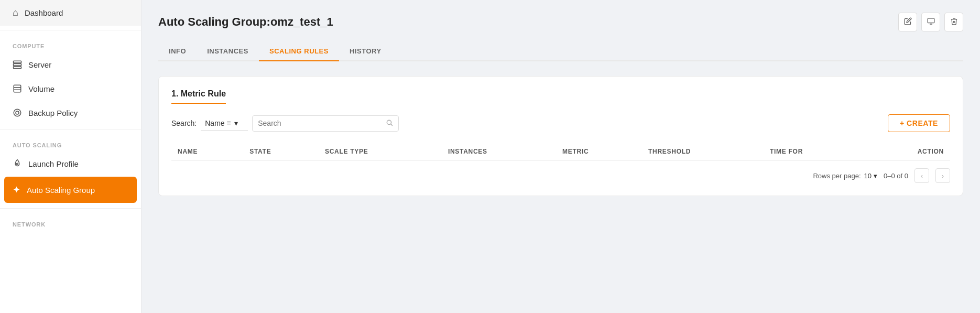  Describe the element at coordinates (325, 124) in the screenshot. I see `search-input-wrap` at that location.